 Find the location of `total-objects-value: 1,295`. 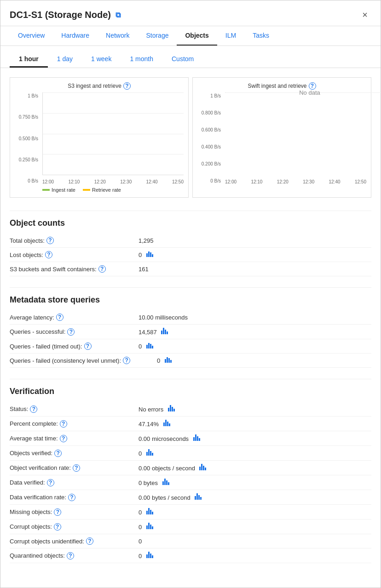

total-objects-value: 1,295 is located at coordinates (255, 241).